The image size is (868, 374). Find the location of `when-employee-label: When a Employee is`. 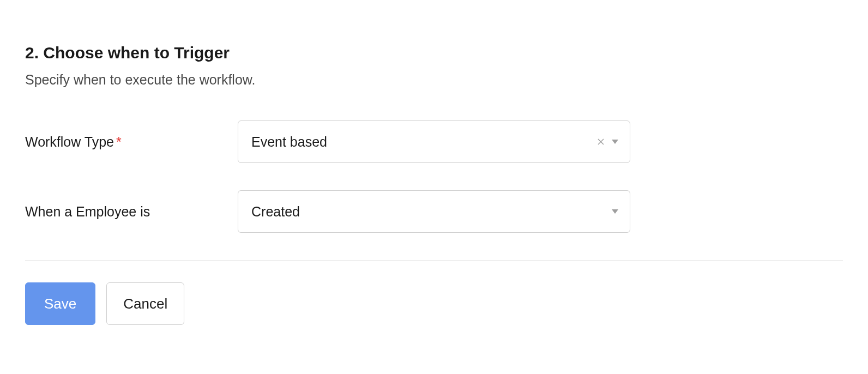

when-employee-label: When a Employee is is located at coordinates (131, 212).